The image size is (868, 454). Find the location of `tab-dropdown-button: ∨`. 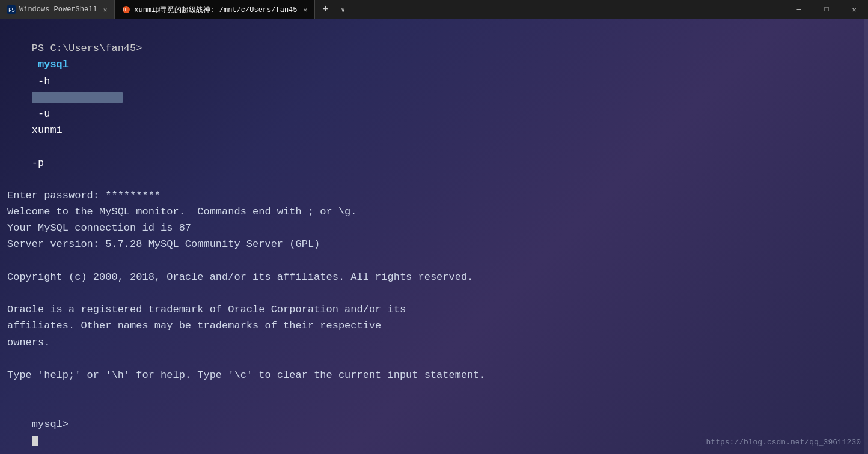

tab-dropdown-button: ∨ is located at coordinates (343, 10).